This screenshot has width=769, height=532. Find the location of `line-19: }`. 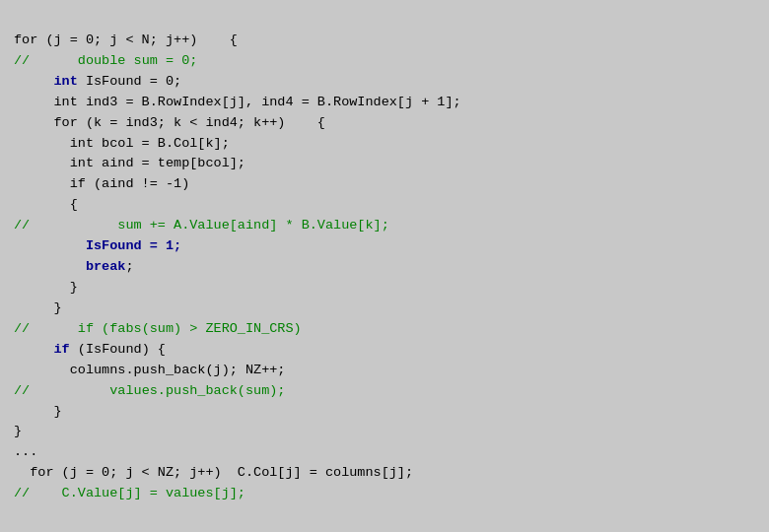

line-19: } is located at coordinates (37, 412).